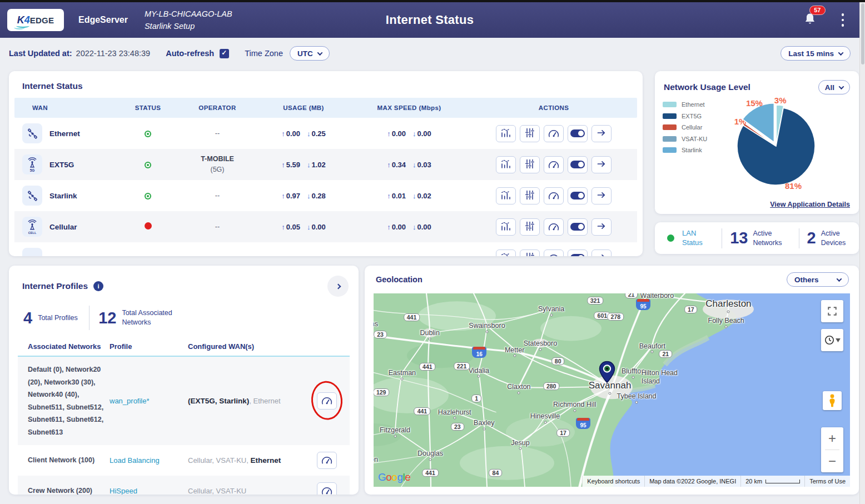  What do you see at coordinates (832, 461) in the screenshot?
I see `zoom-out-button: −` at bounding box center [832, 461].